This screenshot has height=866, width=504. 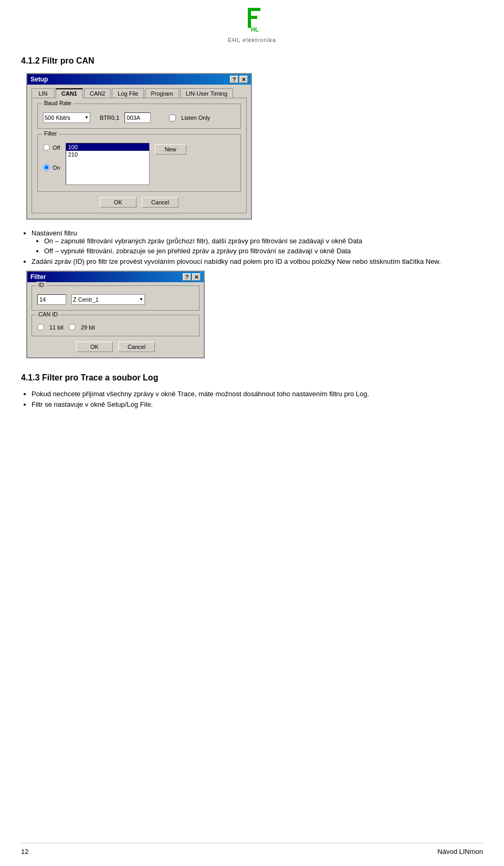 I want to click on setup-titlebar: Setup ? ✕, so click(x=139, y=79).